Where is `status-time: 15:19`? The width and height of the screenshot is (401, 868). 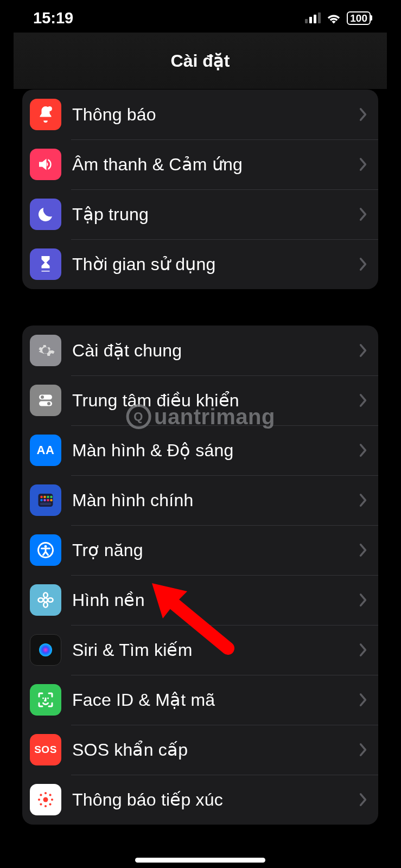
status-time: 15:19 is located at coordinates (53, 18).